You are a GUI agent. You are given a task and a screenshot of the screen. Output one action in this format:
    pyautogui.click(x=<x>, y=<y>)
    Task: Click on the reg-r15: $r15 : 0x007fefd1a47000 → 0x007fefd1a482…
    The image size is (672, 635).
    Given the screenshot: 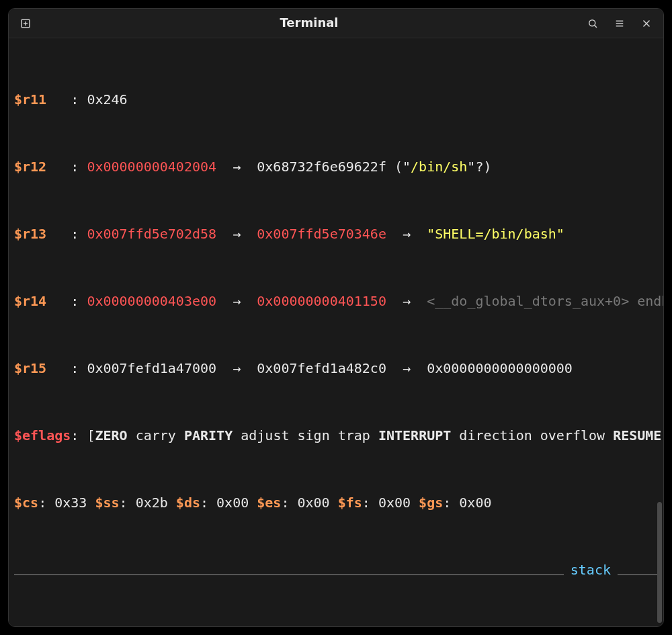 What is the action you would take?
    pyautogui.click(x=336, y=368)
    